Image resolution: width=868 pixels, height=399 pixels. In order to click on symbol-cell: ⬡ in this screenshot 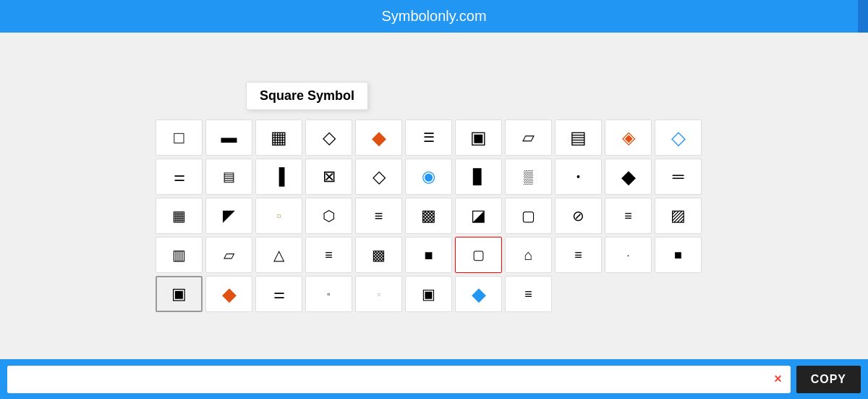, I will do `click(328, 216)`.